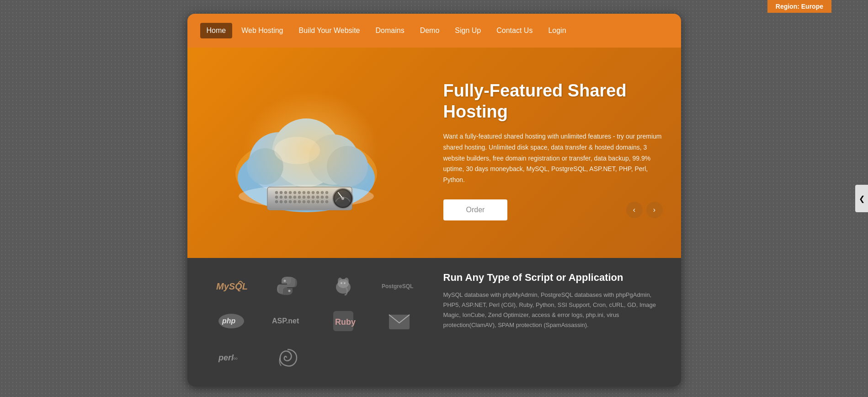 The width and height of the screenshot is (868, 397). What do you see at coordinates (315, 150) in the screenshot?
I see `hero-illustration` at bounding box center [315, 150].